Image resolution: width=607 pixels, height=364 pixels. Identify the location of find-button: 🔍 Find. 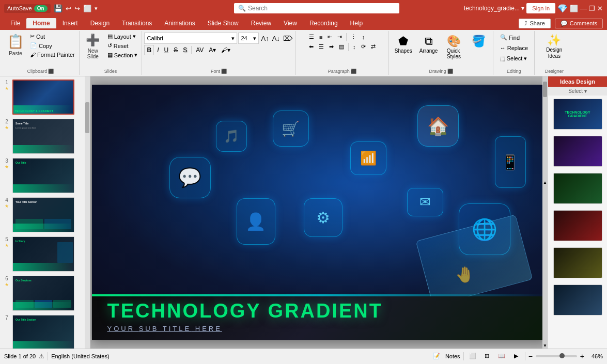
(514, 37).